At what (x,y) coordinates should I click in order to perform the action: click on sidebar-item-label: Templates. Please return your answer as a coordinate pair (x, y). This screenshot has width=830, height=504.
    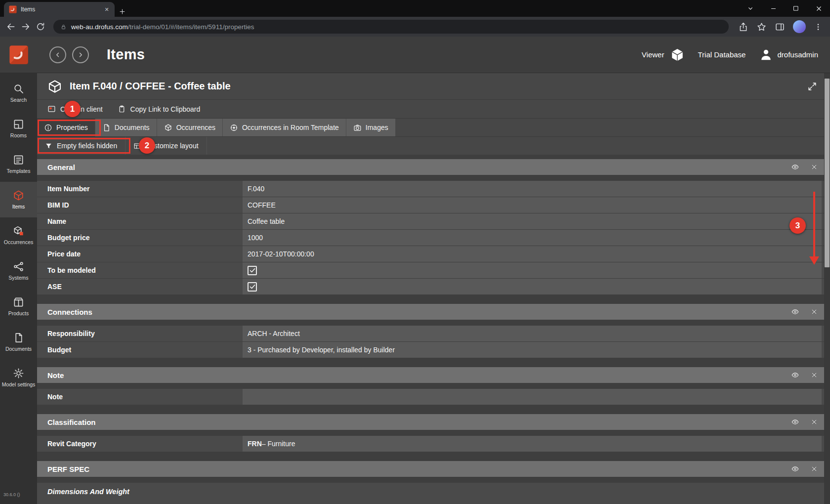
    Looking at the image, I should click on (19, 171).